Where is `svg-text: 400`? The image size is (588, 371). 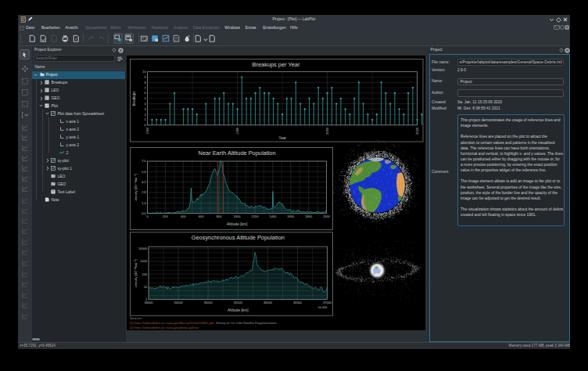
svg-text: 400 is located at coordinates (183, 216).